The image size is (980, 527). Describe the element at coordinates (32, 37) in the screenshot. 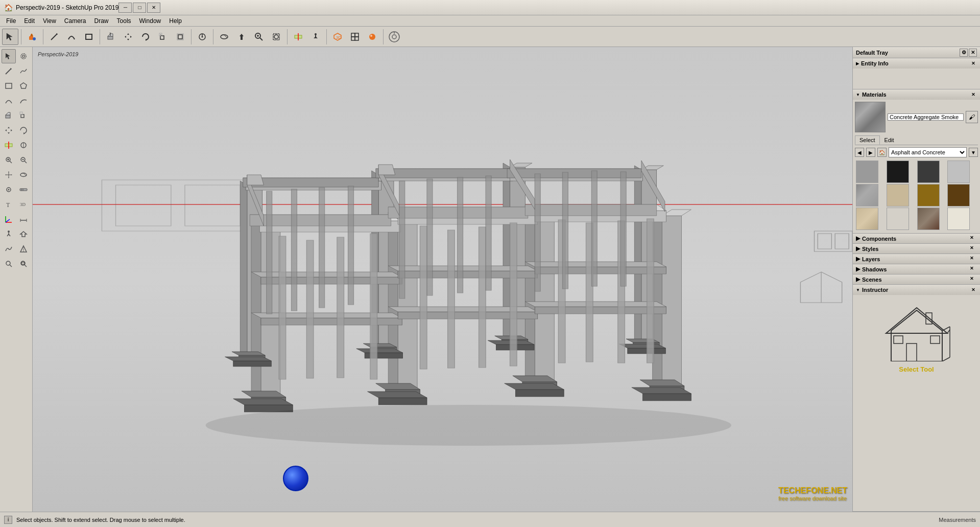

I see `paint-bucket-btn` at that location.